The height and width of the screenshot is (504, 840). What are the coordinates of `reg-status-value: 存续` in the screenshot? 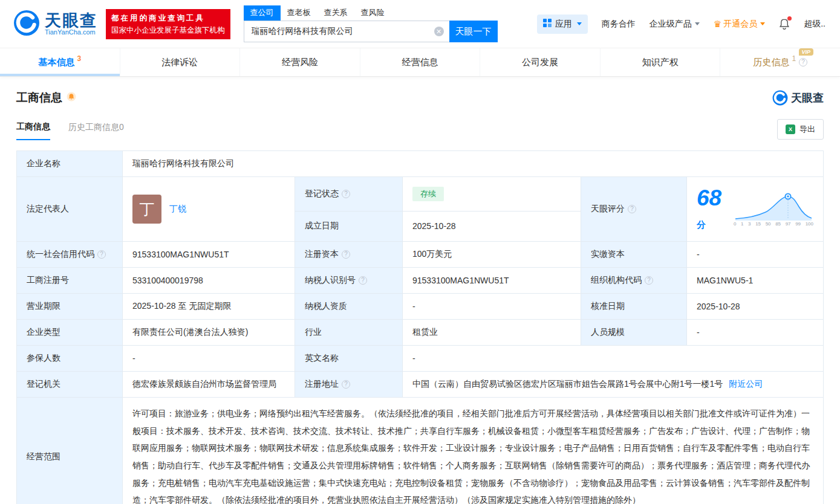 It's located at (492, 195).